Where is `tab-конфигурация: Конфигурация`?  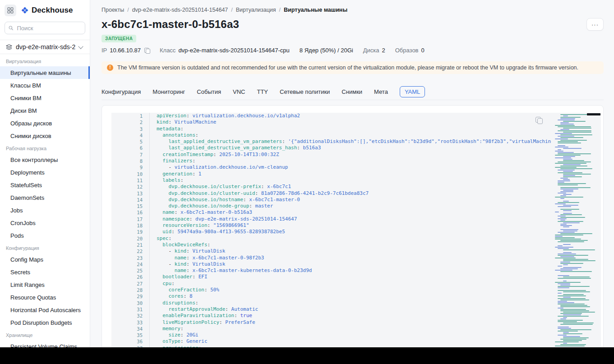
tab-конфигурация: Конфигурация is located at coordinates (121, 92).